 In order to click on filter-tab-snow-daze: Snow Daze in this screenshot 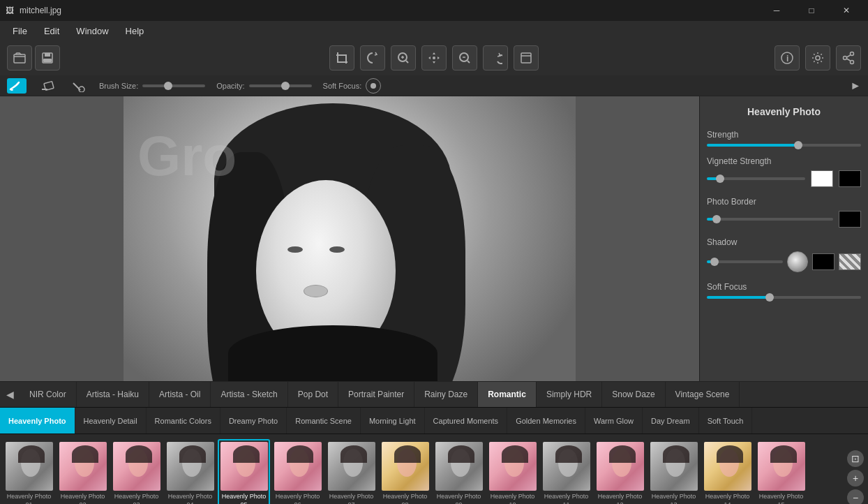, I will do `click(634, 394)`.